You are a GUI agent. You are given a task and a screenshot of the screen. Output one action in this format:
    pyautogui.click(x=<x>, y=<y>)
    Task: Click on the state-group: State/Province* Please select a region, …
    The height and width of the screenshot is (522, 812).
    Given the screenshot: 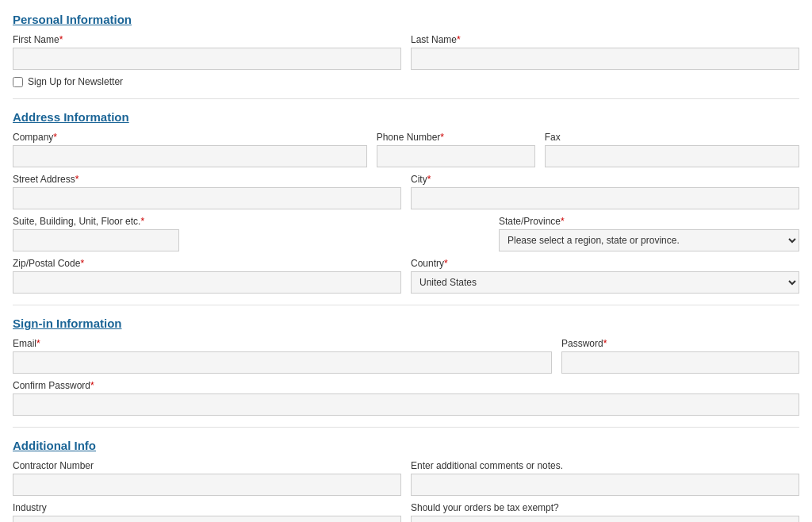 What is the action you would take?
    pyautogui.click(x=649, y=233)
    